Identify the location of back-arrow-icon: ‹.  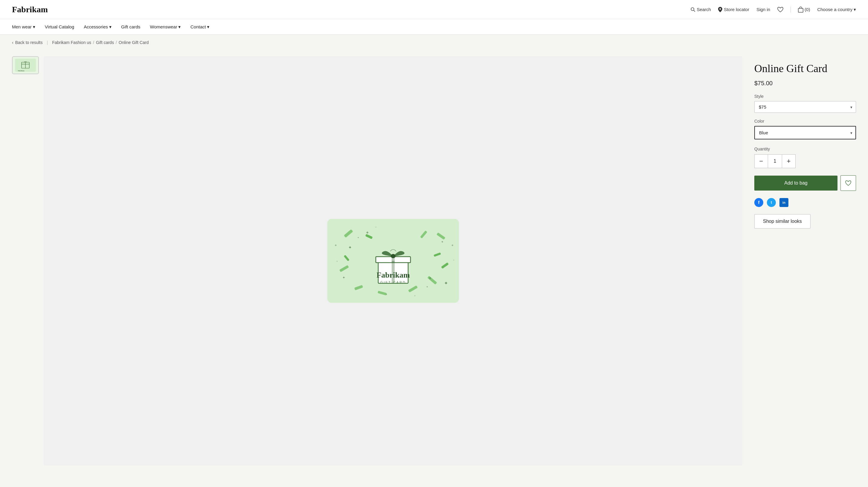
(13, 42).